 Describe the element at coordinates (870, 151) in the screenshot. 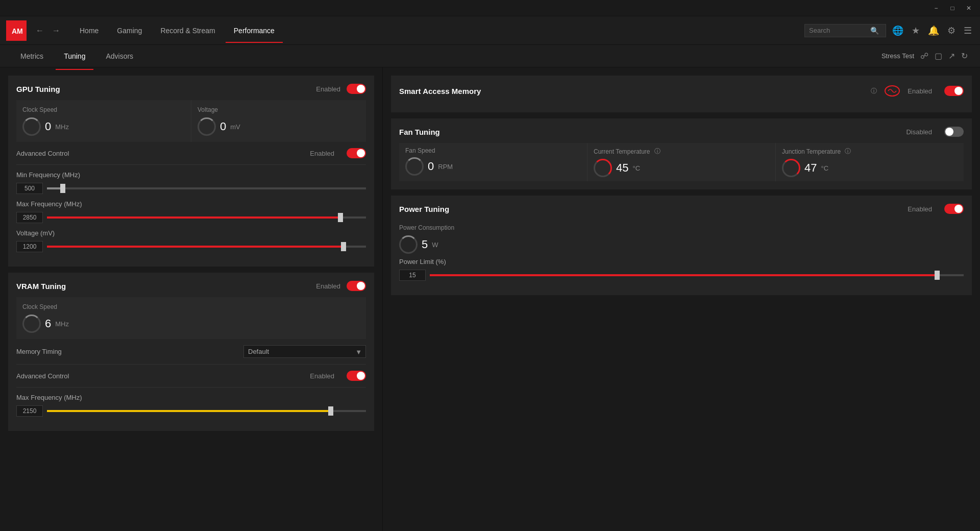

I see `junction-temp-label: Junction Temperature ⓘ` at that location.